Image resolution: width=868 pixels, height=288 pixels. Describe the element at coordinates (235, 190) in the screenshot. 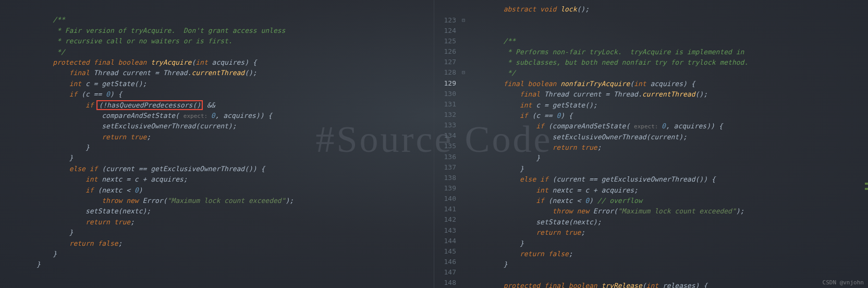

I see `code-line: if (nextc < 0)` at that location.